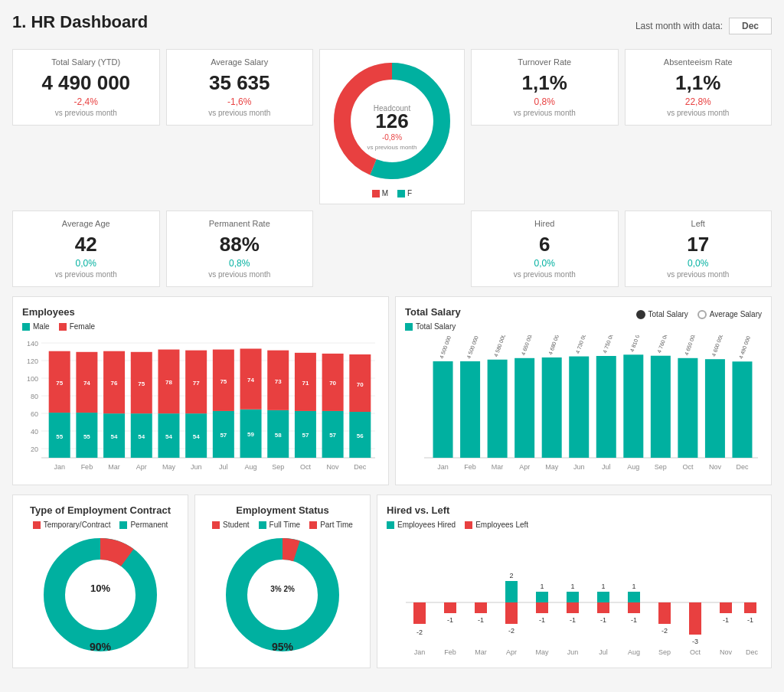  I want to click on hired-left-card: Hired vs. Left Employees Hired Employees…, so click(574, 582).